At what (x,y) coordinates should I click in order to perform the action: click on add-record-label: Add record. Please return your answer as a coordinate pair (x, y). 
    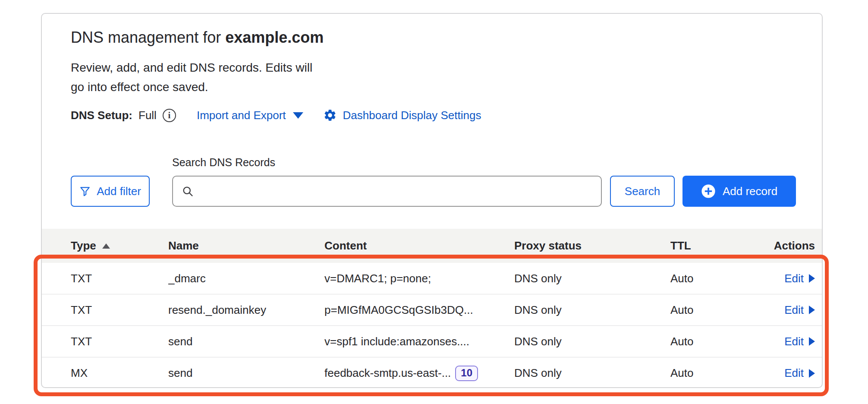
    Looking at the image, I should click on (750, 192).